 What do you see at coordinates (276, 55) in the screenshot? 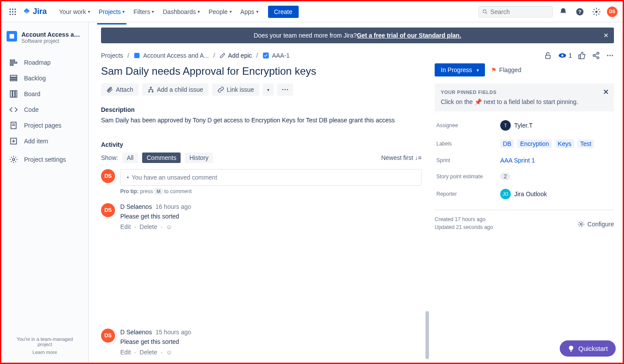
I see `breadcrumb-issue: AAA-1` at bounding box center [276, 55].